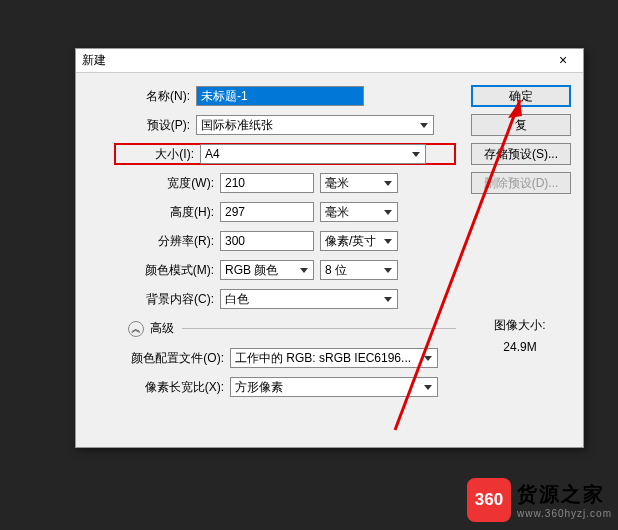 The image size is (618, 530). Describe the element at coordinates (267, 241) in the screenshot. I see `resolution-input` at that location.